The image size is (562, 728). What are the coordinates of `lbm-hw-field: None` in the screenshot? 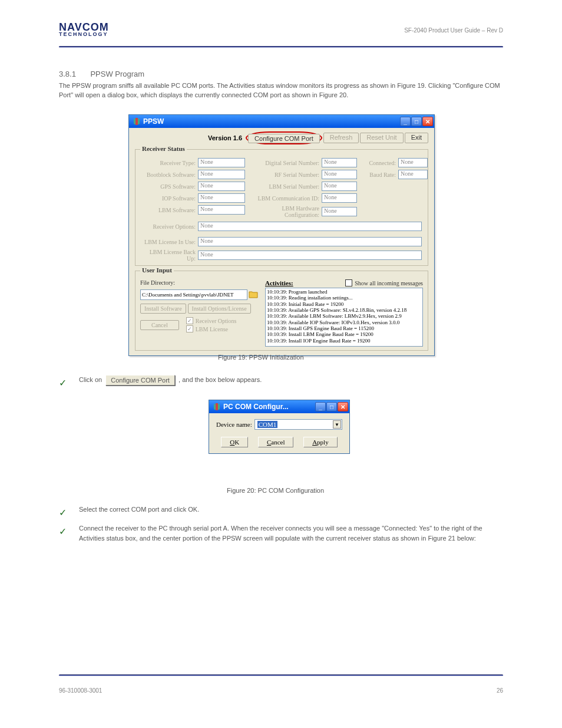 It's located at (339, 212).